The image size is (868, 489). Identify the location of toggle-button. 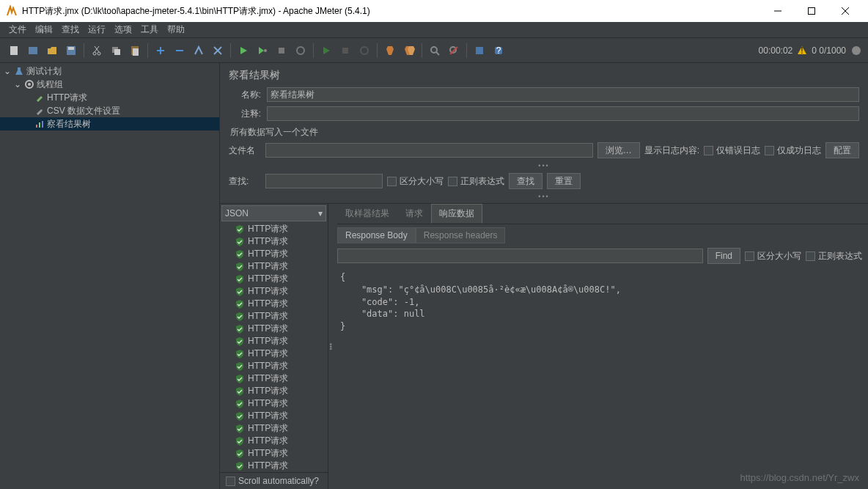
(199, 51).